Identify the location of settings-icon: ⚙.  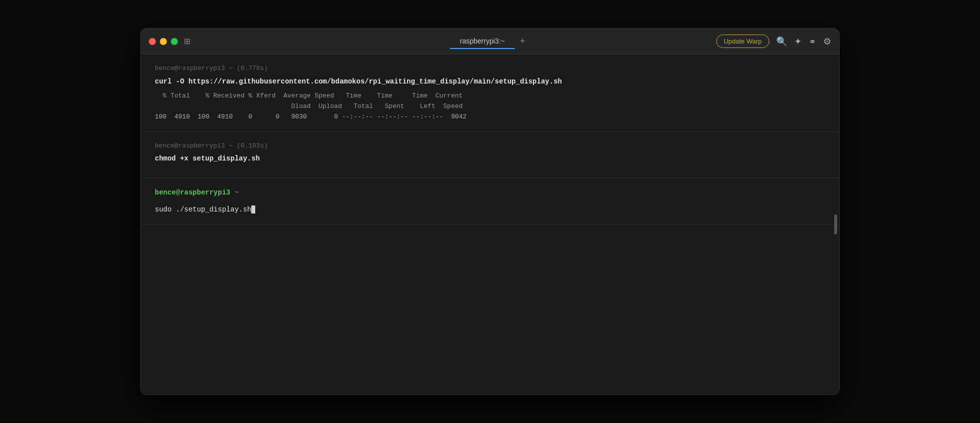
(827, 42).